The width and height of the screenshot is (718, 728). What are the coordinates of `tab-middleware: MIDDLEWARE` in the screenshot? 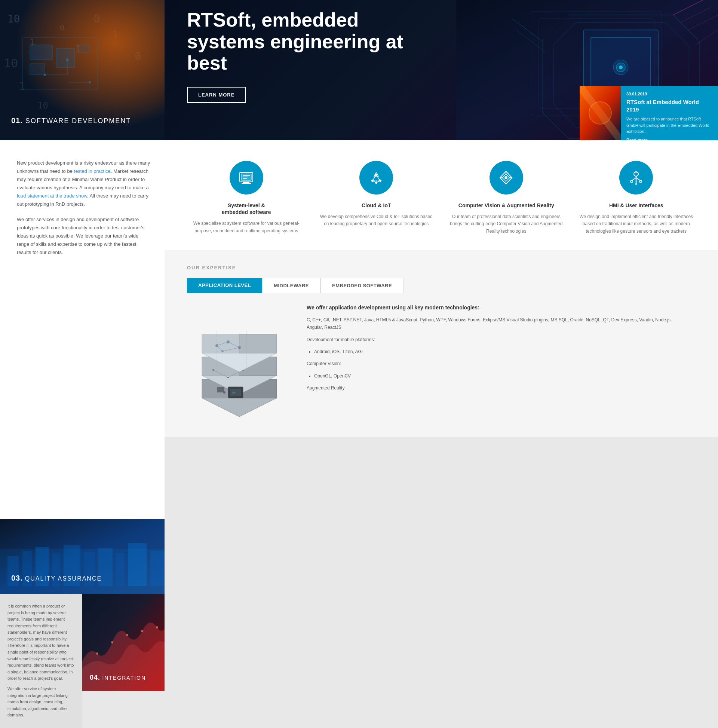 It's located at (292, 286).